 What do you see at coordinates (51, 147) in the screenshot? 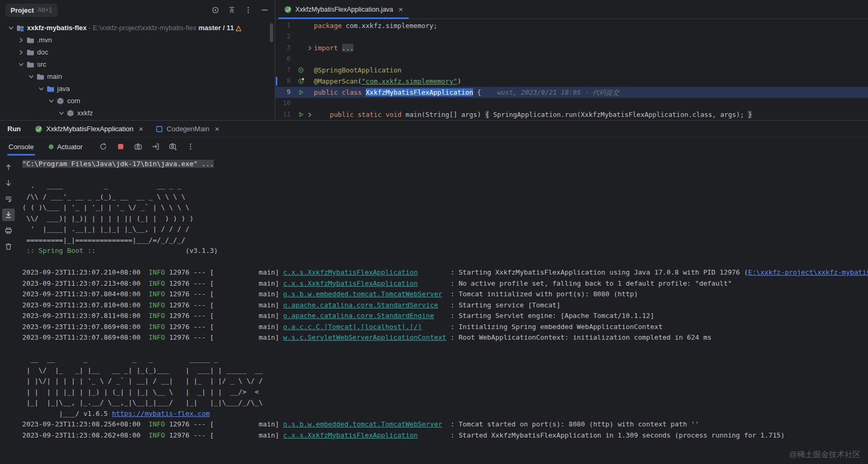
I see `actuator-status-icon` at bounding box center [51, 147].